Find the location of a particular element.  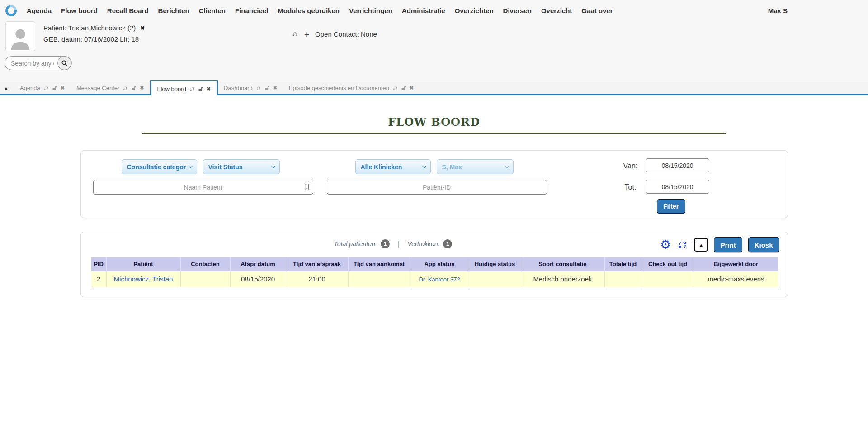

patient-id-input is located at coordinates (437, 187).